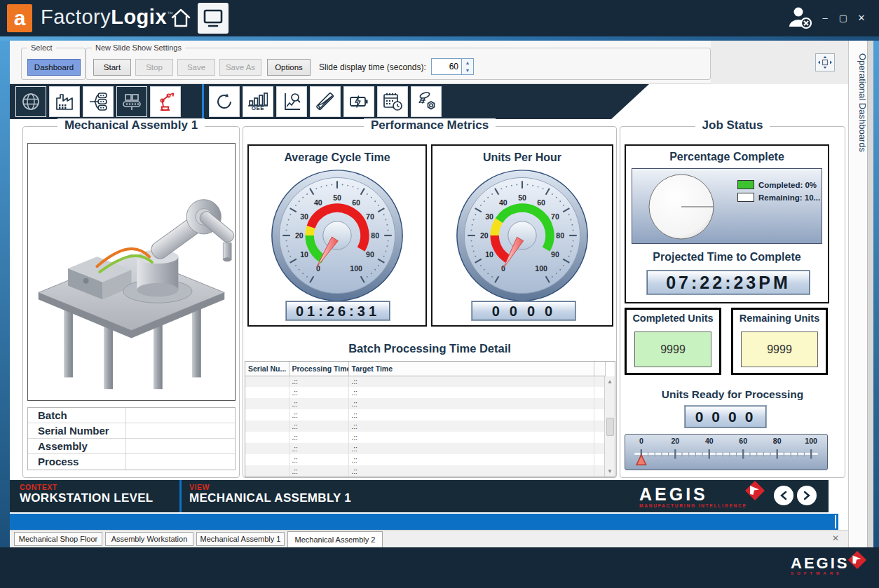  Describe the element at coordinates (393, 102) in the screenshot. I see `toolbar-icon-schedule` at that location.